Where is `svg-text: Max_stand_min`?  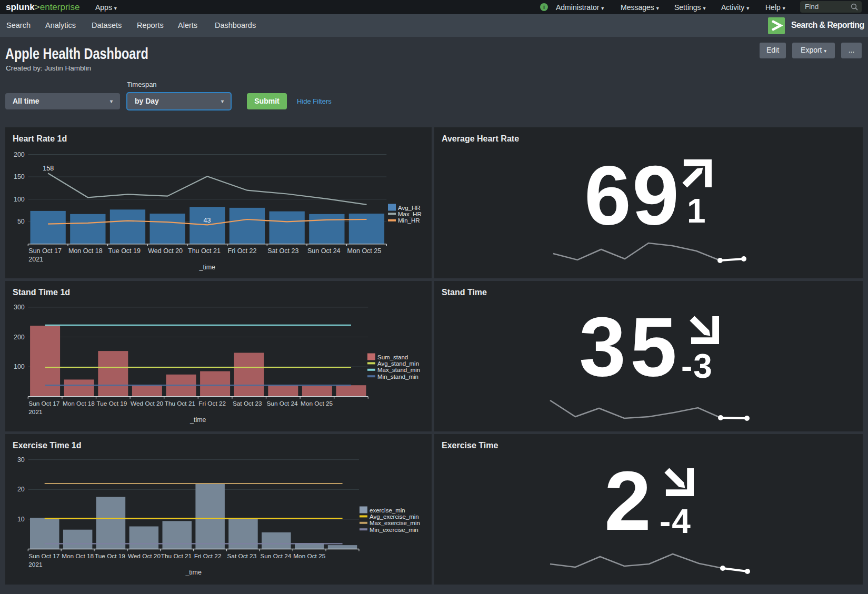
svg-text: Max_stand_min is located at coordinates (399, 370).